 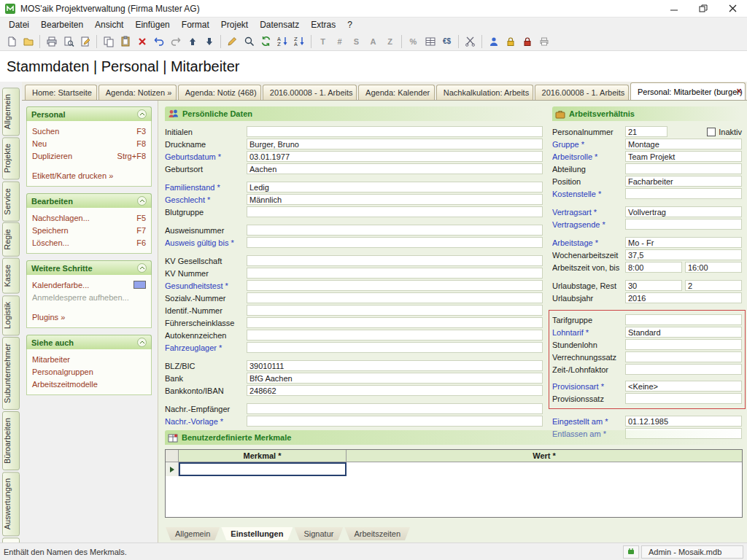 What do you see at coordinates (582, 92) in the screenshot?
I see `doc-tab-arbeitszettel-2: 2016.00008 - 1. Arbeits` at bounding box center [582, 92].